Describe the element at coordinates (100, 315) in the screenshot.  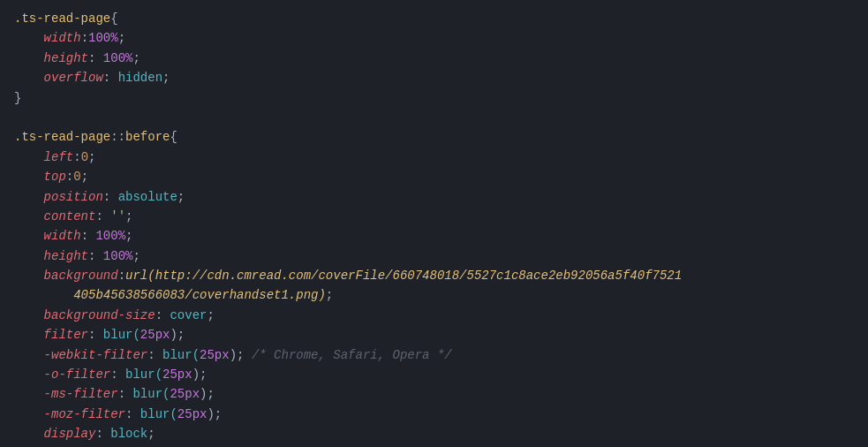
I see `code-token: background-size` at that location.